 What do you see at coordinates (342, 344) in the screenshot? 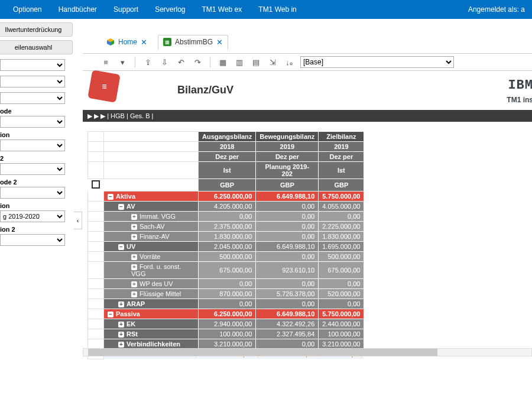
I see `cell: 3.210.000,00` at bounding box center [342, 344].